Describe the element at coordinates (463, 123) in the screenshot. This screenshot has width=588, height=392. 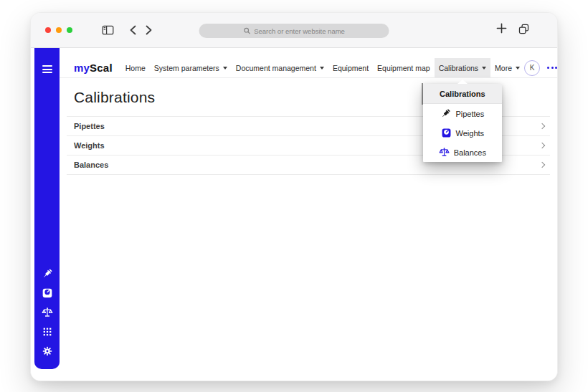
I see `calibrations-dropdown: Calibrations Pipettes Weights Balances` at that location.